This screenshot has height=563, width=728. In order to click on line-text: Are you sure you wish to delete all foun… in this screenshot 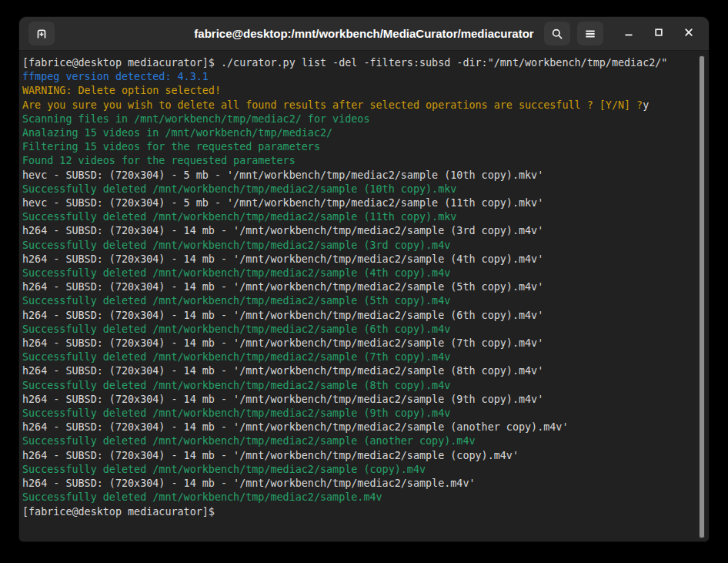, I will do `click(332, 105)`.